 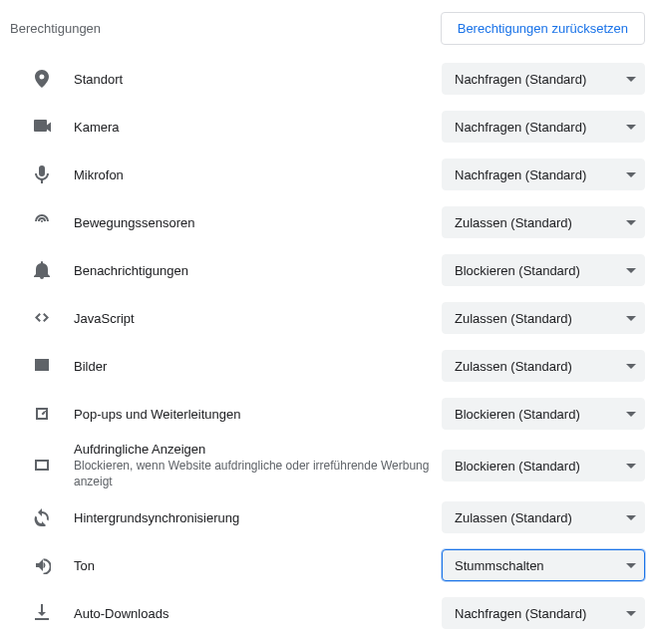 What do you see at coordinates (42, 366) in the screenshot?
I see `images-icon` at bounding box center [42, 366].